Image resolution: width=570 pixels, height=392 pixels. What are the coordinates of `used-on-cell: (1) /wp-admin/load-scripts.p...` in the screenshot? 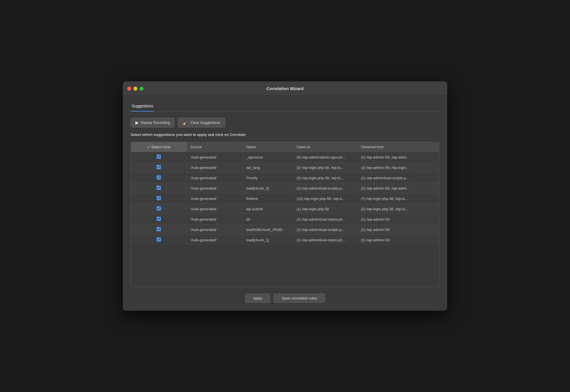 It's located at (325, 230).